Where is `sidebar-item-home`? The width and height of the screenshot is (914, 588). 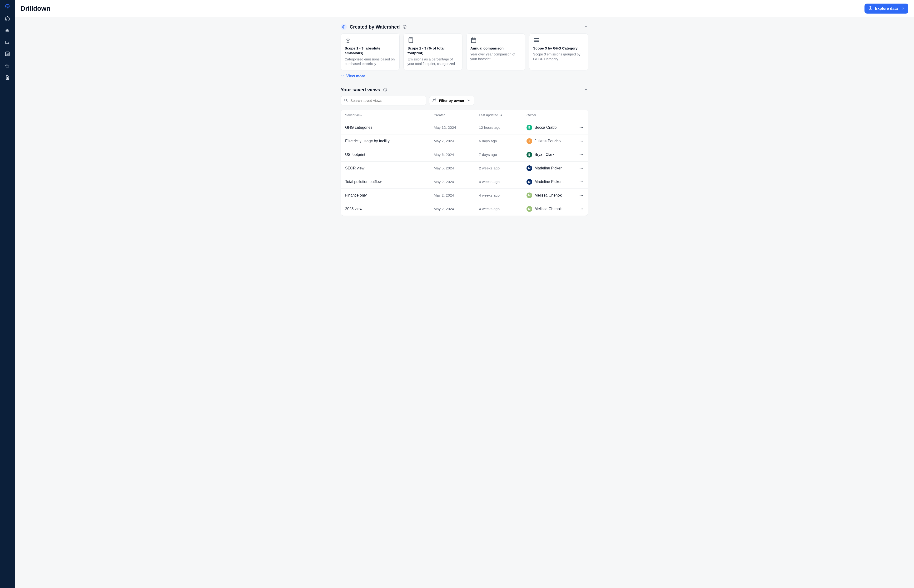
sidebar-item-home is located at coordinates (8, 18).